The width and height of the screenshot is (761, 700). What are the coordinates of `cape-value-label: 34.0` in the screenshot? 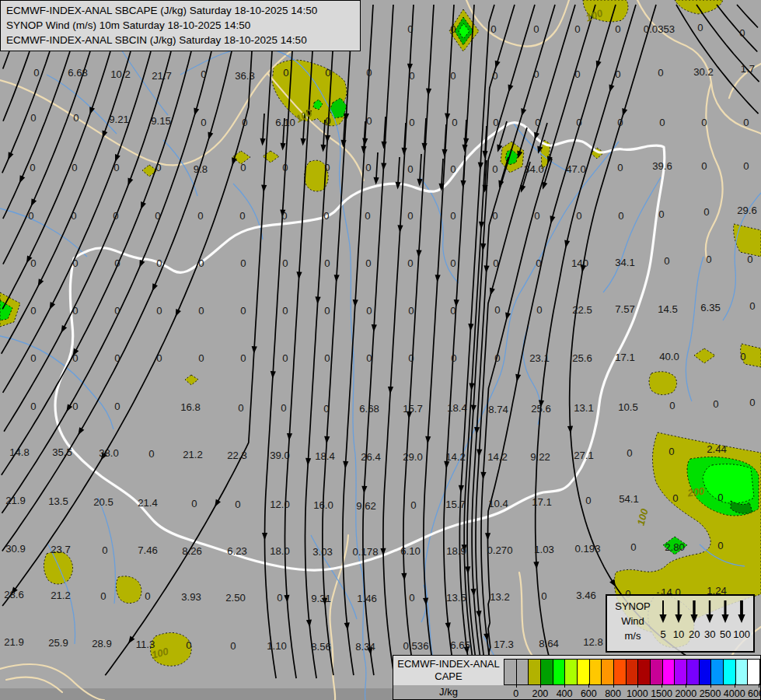 It's located at (534, 170).